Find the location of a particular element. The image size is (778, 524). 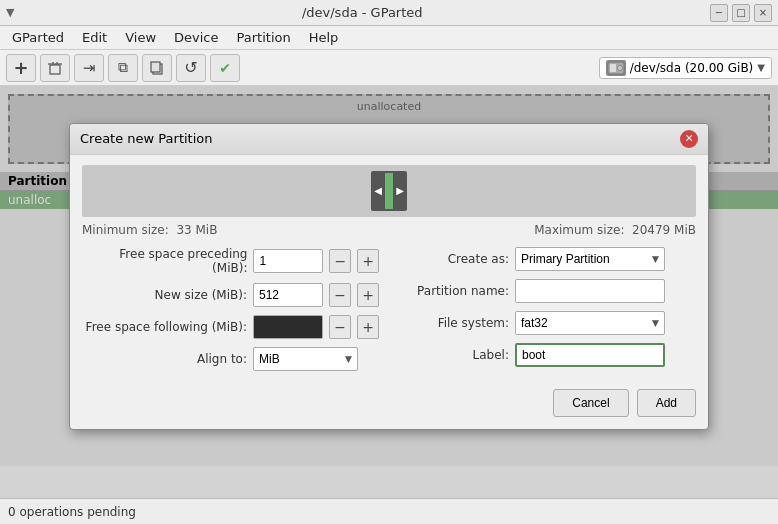

align-to-select: MiB Cylinder None is located at coordinates (306, 359).